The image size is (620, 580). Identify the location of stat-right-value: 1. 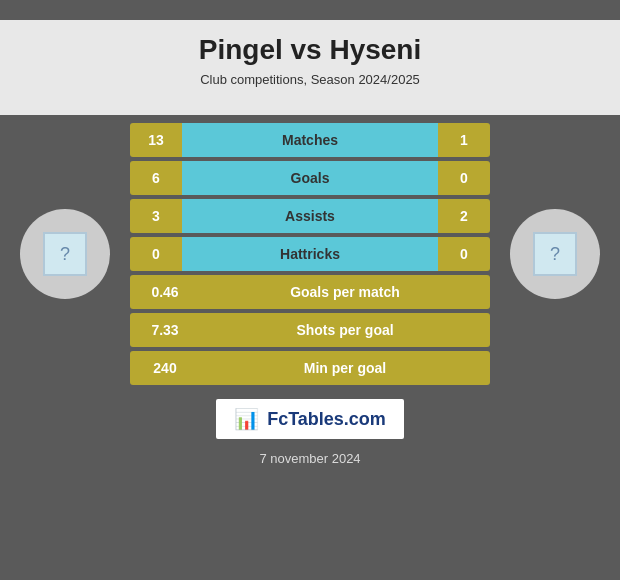
(464, 140).